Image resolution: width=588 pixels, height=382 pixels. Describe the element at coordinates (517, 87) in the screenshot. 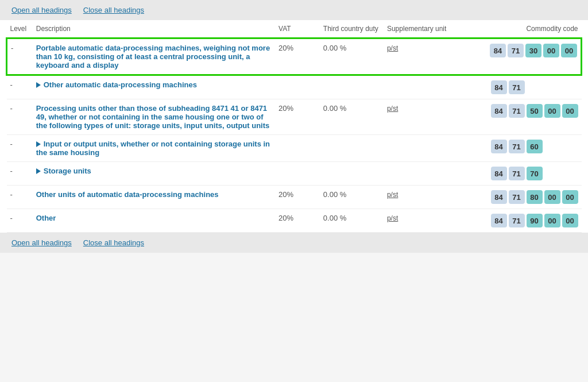

I see `code-badges-container: 8471` at that location.